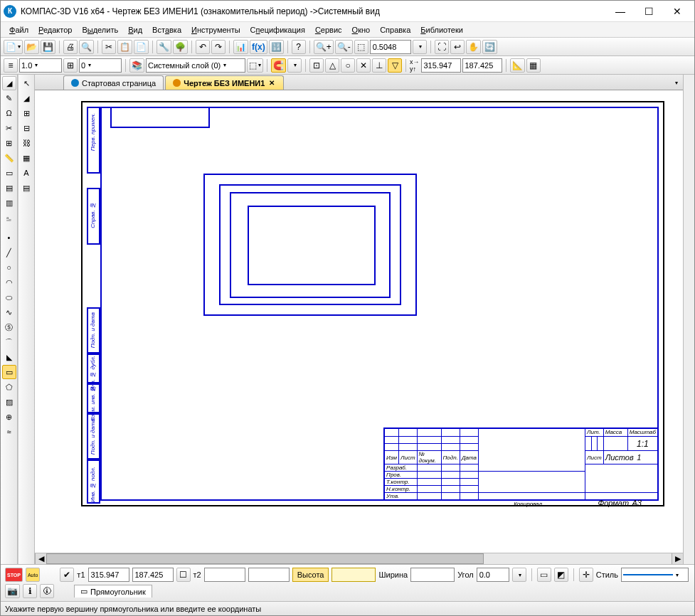 Image resolution: width=695 pixels, height=616 pixels. Describe the element at coordinates (11, 65) in the screenshot. I see `lineweight-icon: ≡` at that location.